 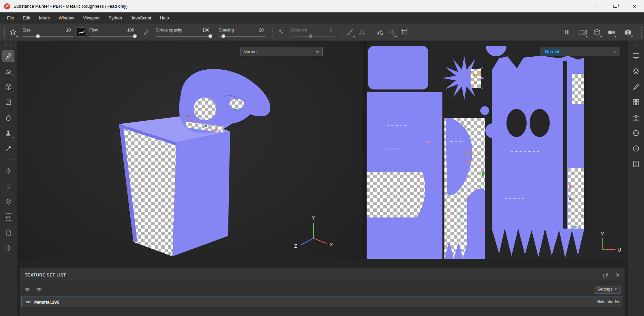 I want to click on person-icon, so click(x=8, y=133).